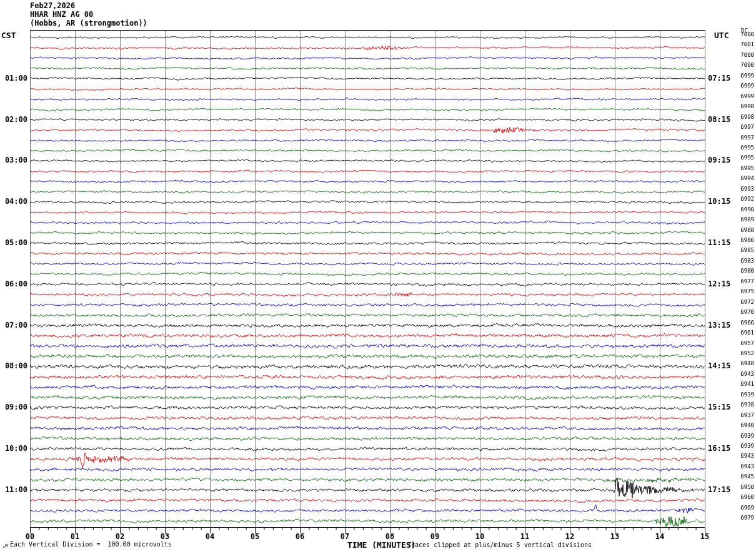 Image resolution: width=756 pixels, height=554 pixels. Describe the element at coordinates (746, 487) in the screenshot. I see `dc-value: 6950` at that location.